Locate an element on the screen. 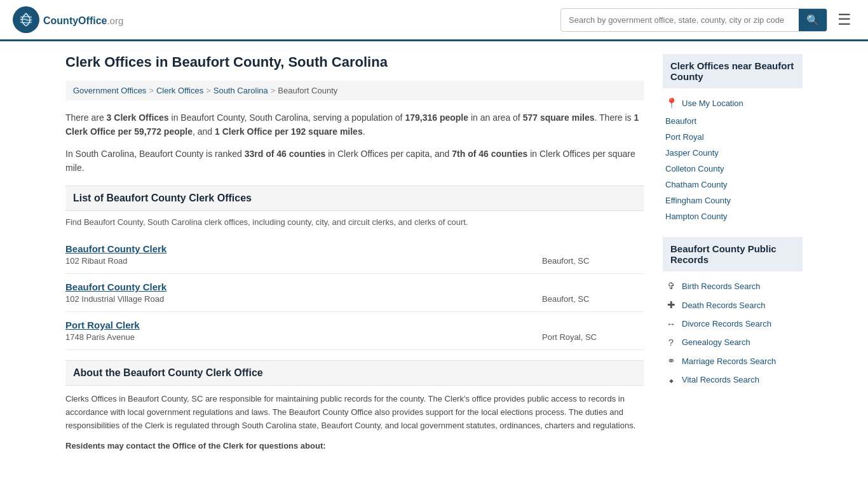 The height and width of the screenshot is (488, 868). list-section-header: List of Beaufort County Clerk Offices is located at coordinates (355, 198).